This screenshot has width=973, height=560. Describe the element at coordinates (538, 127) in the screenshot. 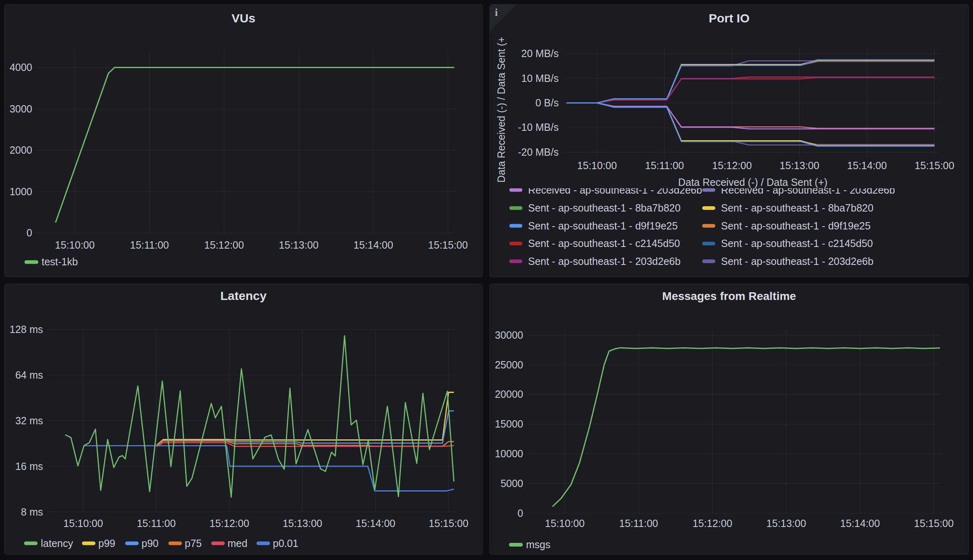

I see `svg-text: -10 MB/s` at that location.